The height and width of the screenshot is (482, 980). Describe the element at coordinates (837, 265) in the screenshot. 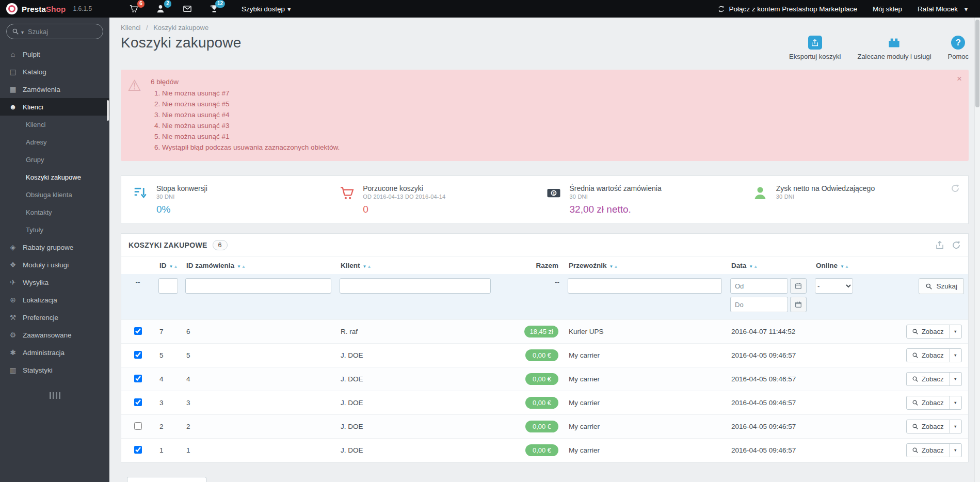

I see `column-header-online: Online` at that location.